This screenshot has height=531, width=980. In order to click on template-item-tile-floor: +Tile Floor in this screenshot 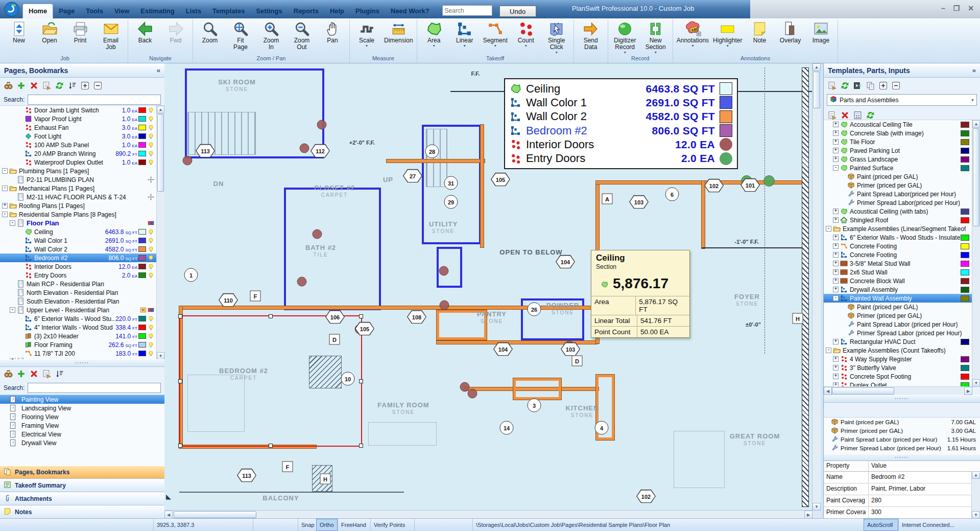, I will do `click(898, 142)`.